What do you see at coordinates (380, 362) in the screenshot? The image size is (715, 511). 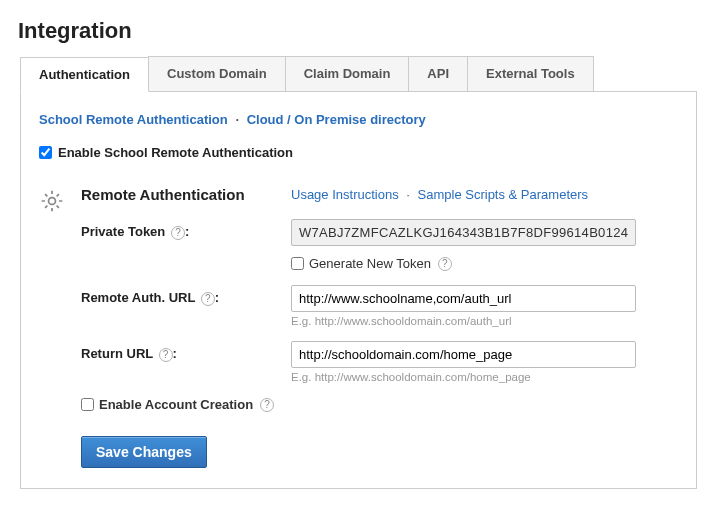 I see `field-return-url: Return URL ?: E.g. http://www.schooldoma…` at bounding box center [380, 362].